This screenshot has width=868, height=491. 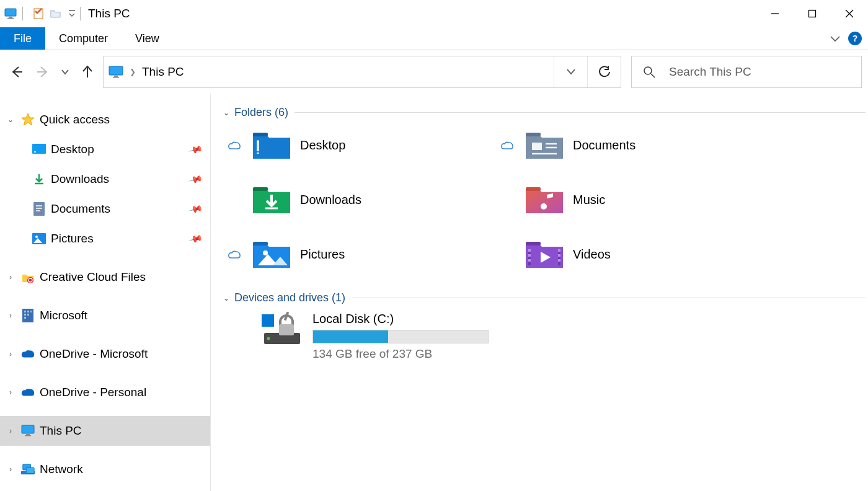 What do you see at coordinates (133, 72) in the screenshot?
I see `breadcrumb-chevron-icon: ❯` at bounding box center [133, 72].